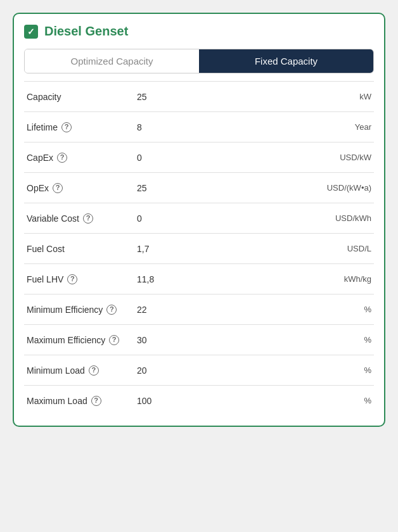 This screenshot has width=398, height=532. I want to click on card-title: Diesel Genset, so click(86, 32).